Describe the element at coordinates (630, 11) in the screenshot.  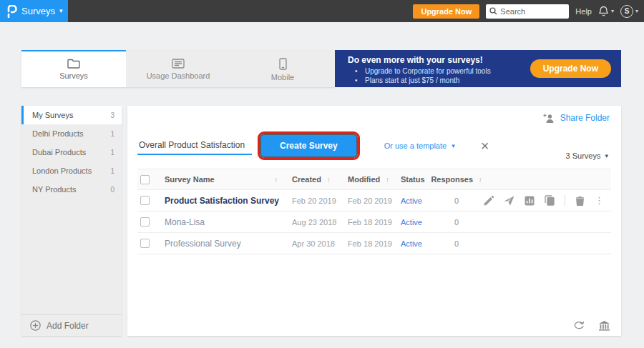
I see `account-menu: S` at that location.